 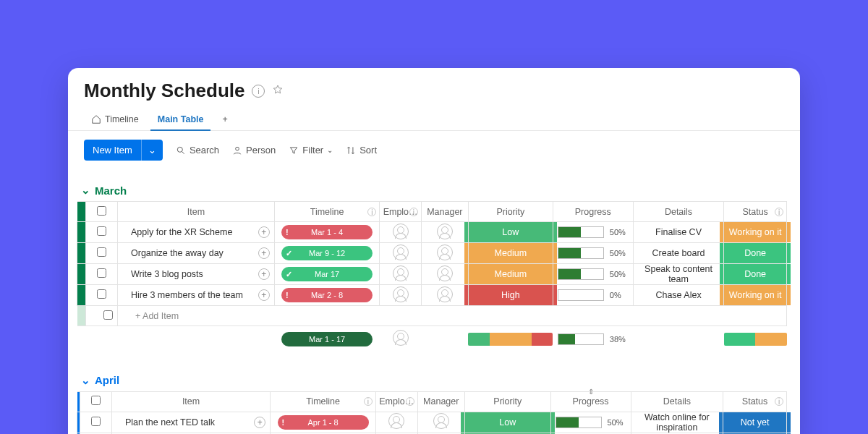 I want to click on status-summary, so click(x=755, y=339).